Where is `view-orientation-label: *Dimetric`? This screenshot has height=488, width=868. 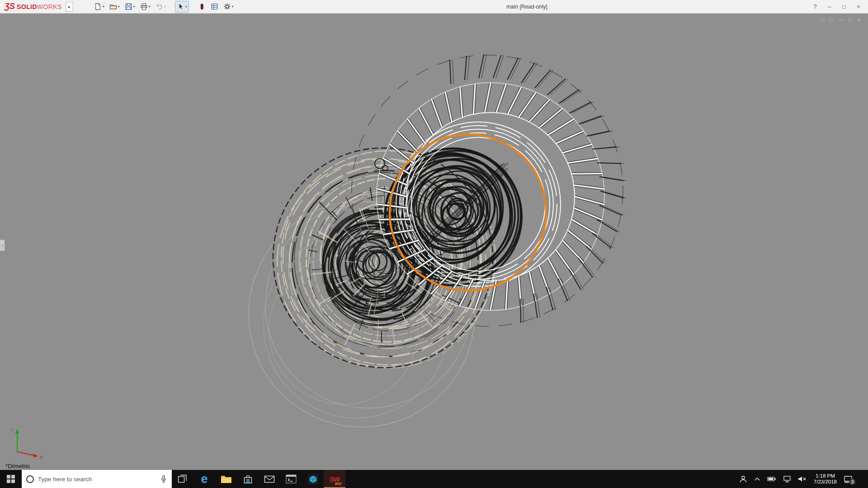
view-orientation-label: *Dimetric is located at coordinates (18, 466).